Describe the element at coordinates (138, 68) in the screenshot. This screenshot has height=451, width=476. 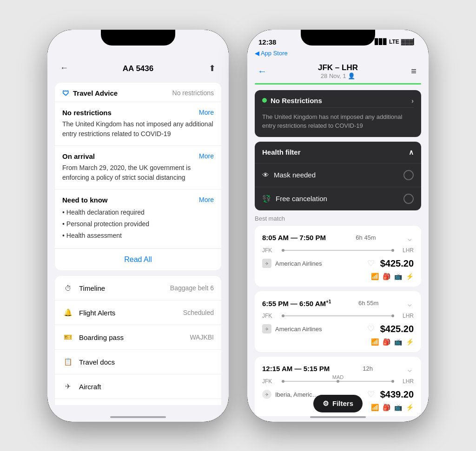
I see `page-title: AA 5436` at that location.